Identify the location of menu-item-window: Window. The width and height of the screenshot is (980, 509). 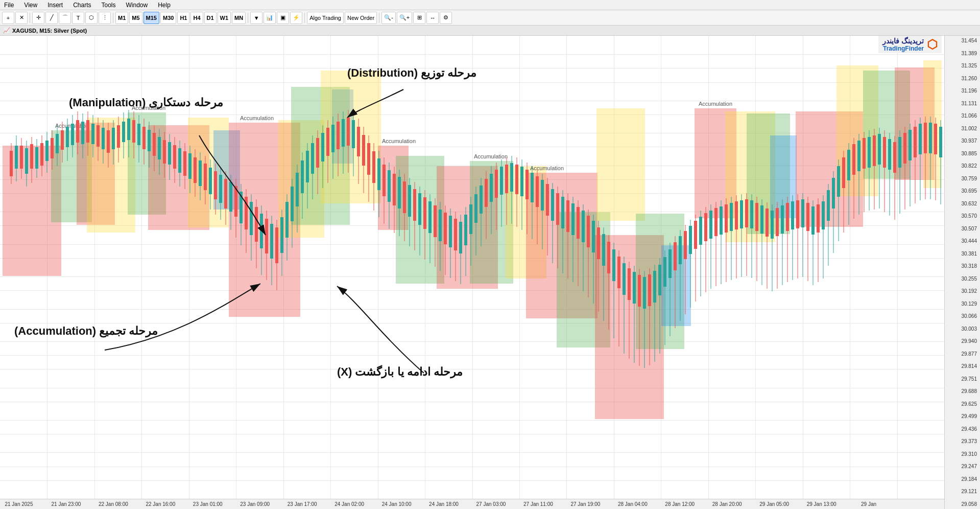
(137, 5).